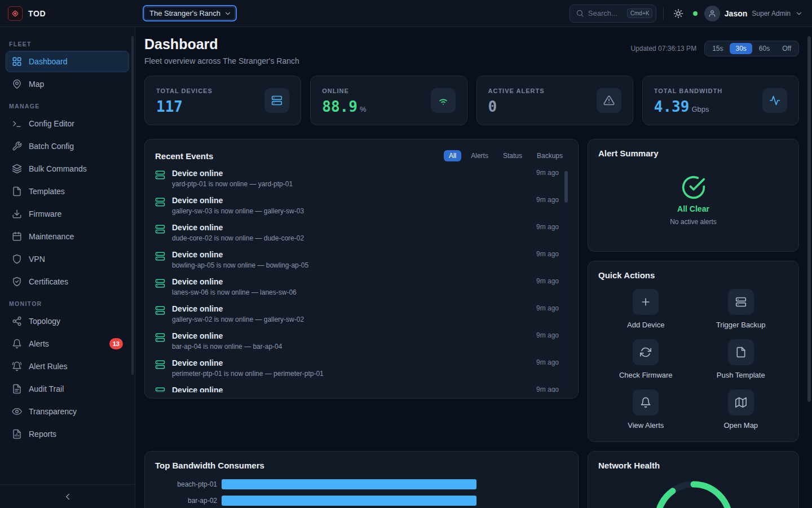 Image resolution: width=812 pixels, height=508 pixels. Describe the element at coordinates (686, 14) in the screenshot. I see `topbar-right: Cmd+K Jason Super Admin` at that location.